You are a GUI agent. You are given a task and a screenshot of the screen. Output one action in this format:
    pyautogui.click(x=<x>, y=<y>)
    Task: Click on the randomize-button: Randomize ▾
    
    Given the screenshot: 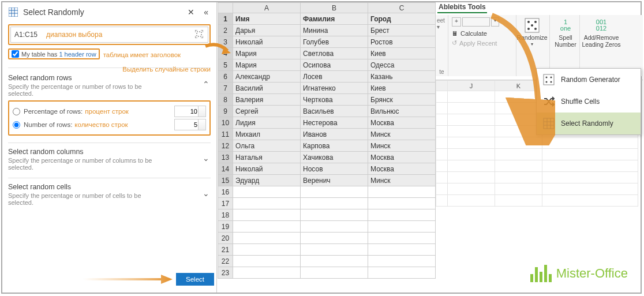 What is the action you would take?
    pyautogui.click(x=532, y=31)
    